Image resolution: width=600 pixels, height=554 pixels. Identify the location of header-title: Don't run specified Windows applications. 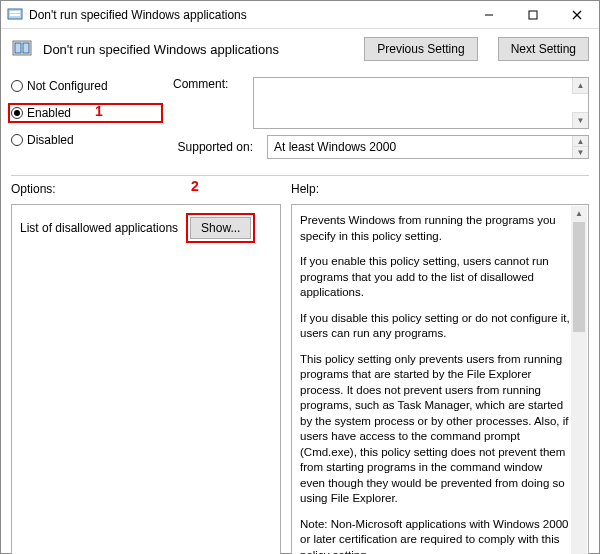
(198, 50).